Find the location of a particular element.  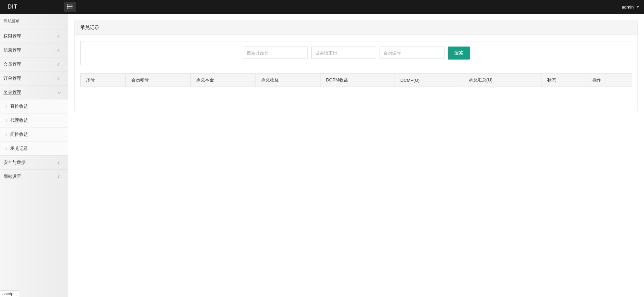

nav-label: 安全与数据 is located at coordinates (14, 163).